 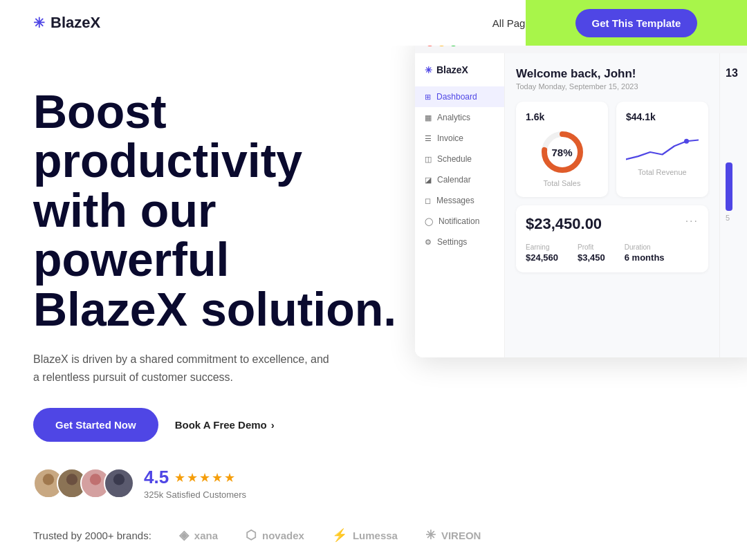 I want to click on novadex-icon: ⬡, so click(x=251, y=535).